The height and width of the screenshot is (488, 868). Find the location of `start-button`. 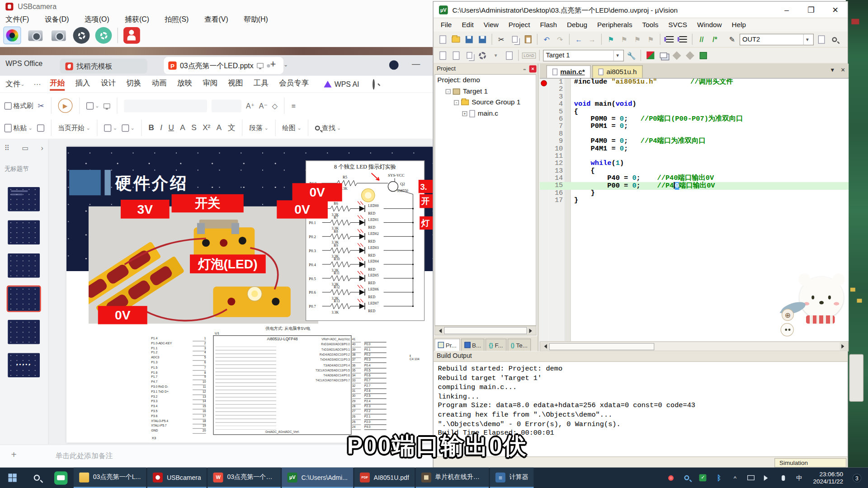

start-button is located at coordinates (12, 478).